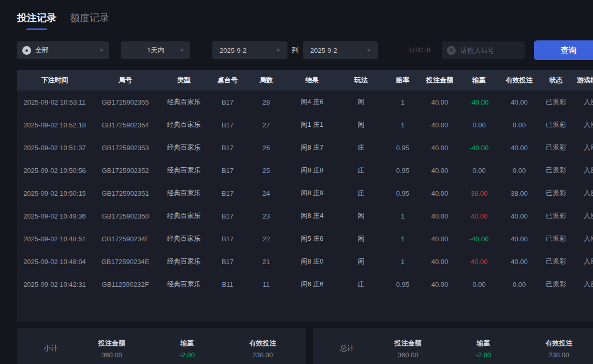 The width and height of the screenshot is (593, 364). I want to click on tab-betting-records: 投注记录, so click(37, 21).